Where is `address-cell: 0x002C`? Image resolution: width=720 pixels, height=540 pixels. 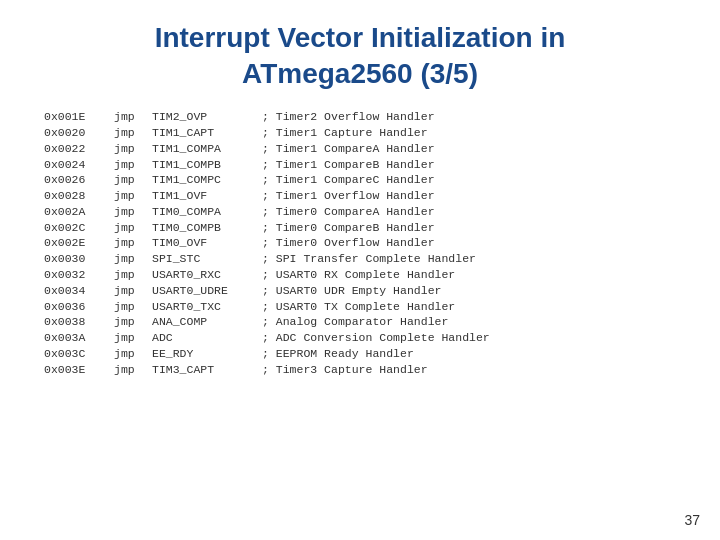 address-cell: 0x002C is located at coordinates (75, 227).